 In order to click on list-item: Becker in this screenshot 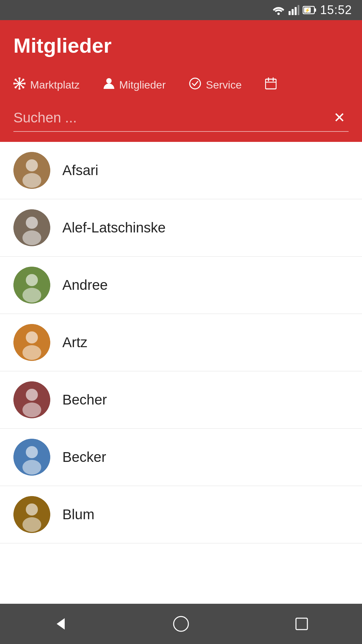, I will do `click(181, 458)`.